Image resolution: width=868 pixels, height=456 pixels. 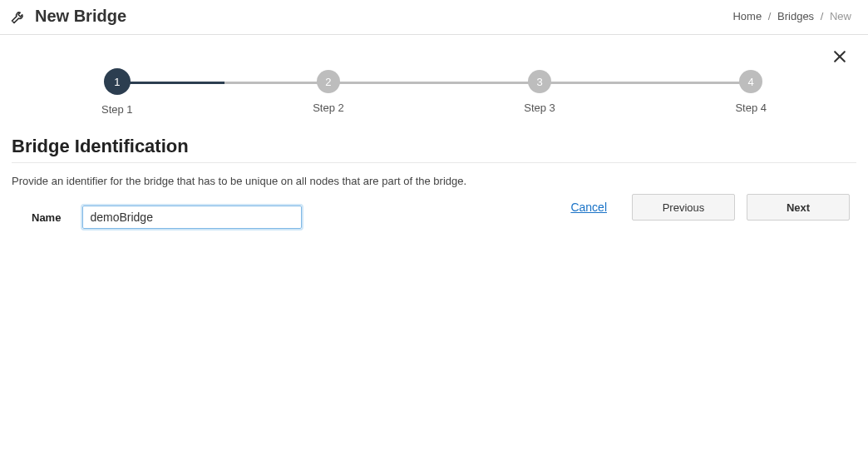 I want to click on step-circle: 2, so click(x=328, y=82).